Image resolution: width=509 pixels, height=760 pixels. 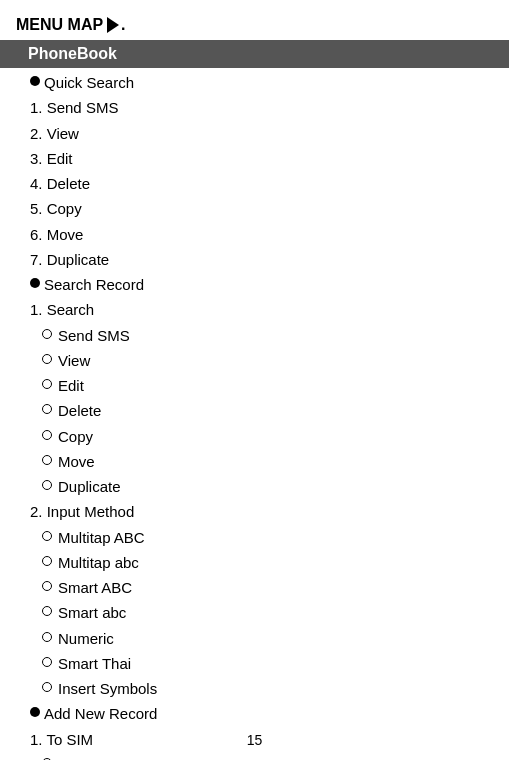 What do you see at coordinates (90, 486) in the screenshot?
I see `item-label: Duplicate` at bounding box center [90, 486].